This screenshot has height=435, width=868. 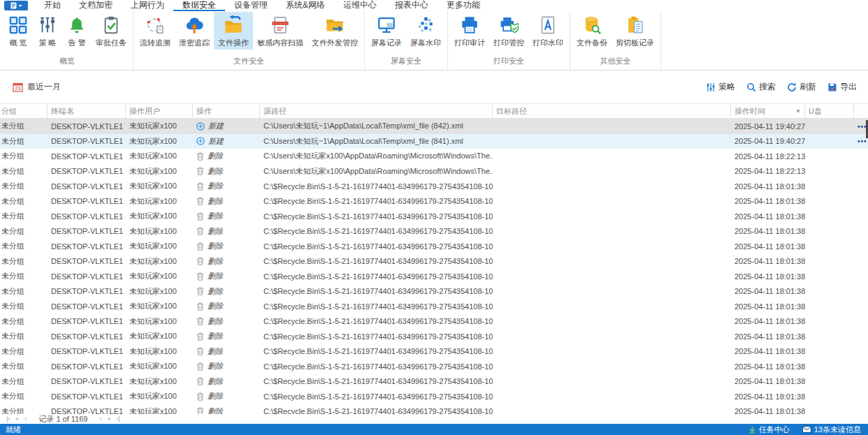 What do you see at coordinates (426, 31) in the screenshot?
I see `ribbon-button-pixels: 屏幕水印` at bounding box center [426, 31].